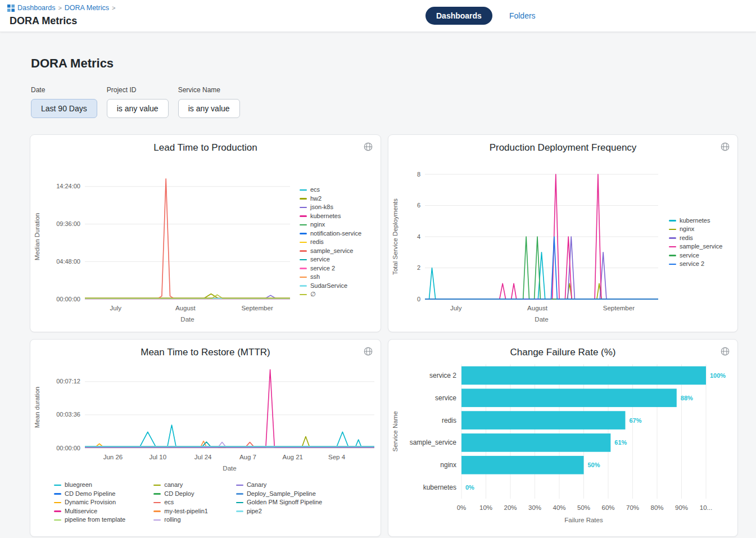  What do you see at coordinates (393, 102) in the screenshot?
I see `filter-bar: Date Last 90 Days Project ID is any valu…` at bounding box center [393, 102].